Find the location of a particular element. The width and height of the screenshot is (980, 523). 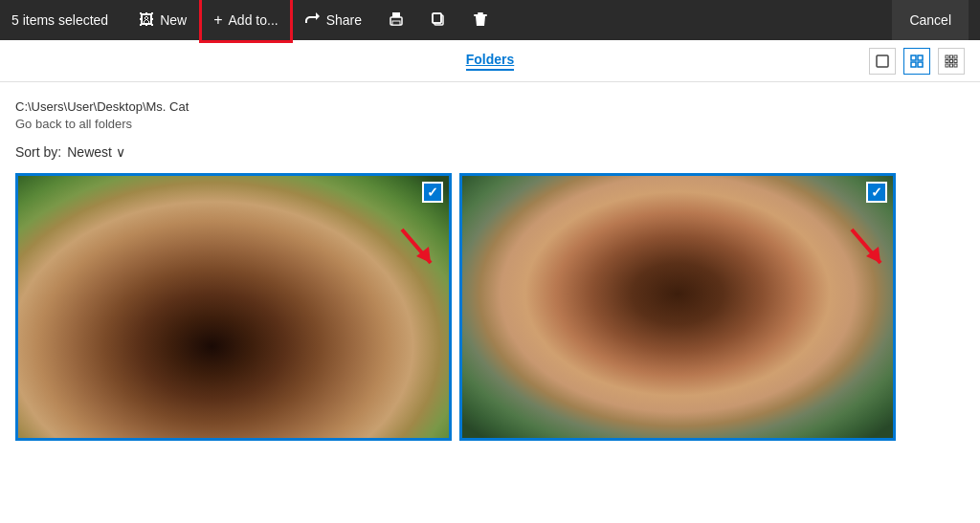

back-link: Go back to all folders is located at coordinates (490, 124).